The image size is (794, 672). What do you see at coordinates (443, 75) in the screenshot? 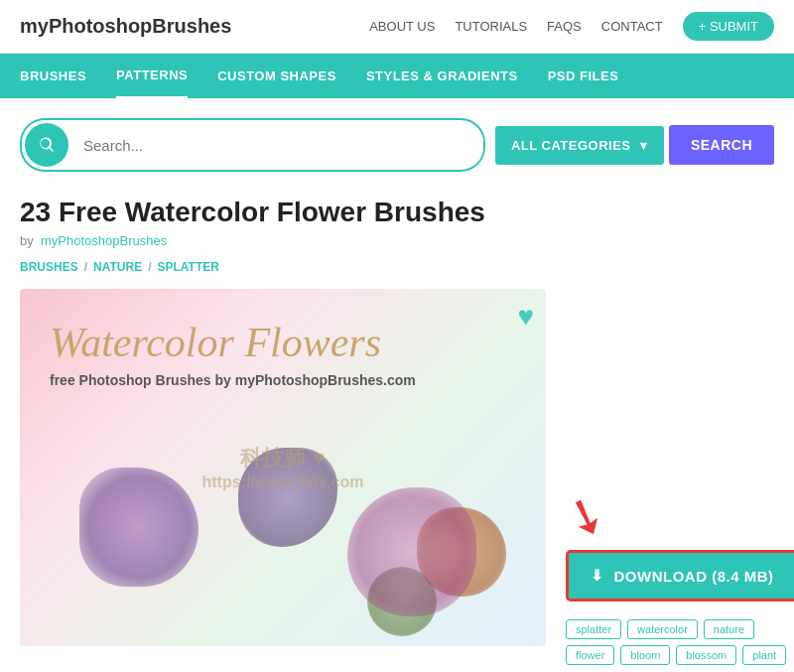
I see `nav-styles-gradients: STYLES & GRADIENTS` at bounding box center [443, 75].